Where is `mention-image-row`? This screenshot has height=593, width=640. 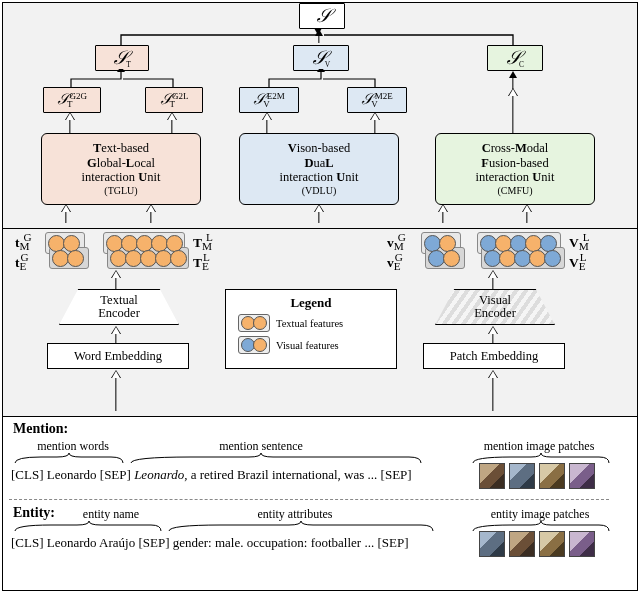 mention-image-row is located at coordinates (537, 476).